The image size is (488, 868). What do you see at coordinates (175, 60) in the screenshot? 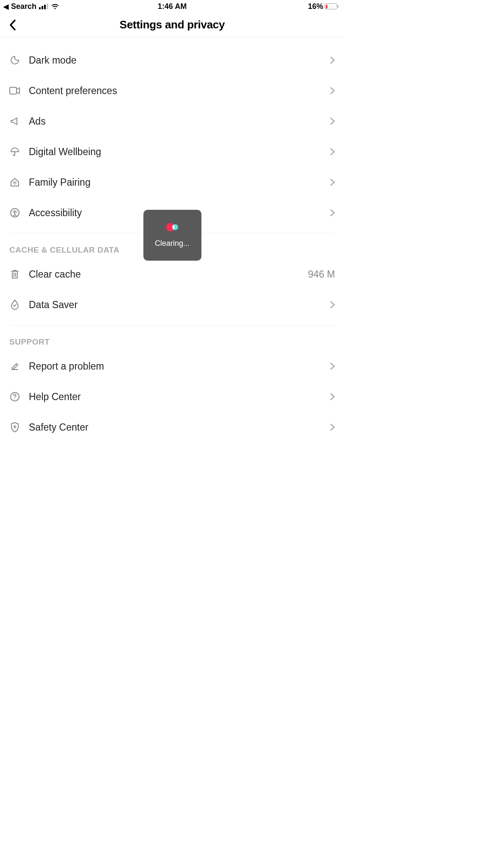
I see `settings-item-label: Dark mode` at bounding box center [175, 60].